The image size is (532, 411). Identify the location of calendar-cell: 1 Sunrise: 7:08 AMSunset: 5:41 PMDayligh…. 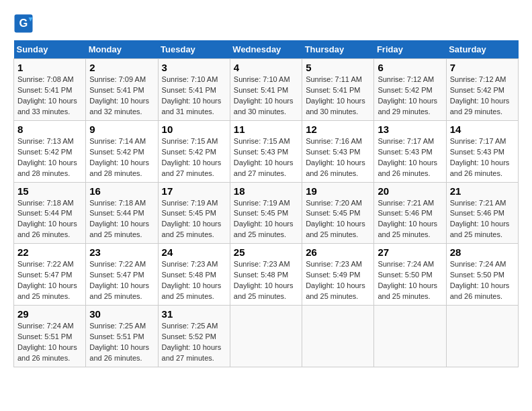
(50, 90).